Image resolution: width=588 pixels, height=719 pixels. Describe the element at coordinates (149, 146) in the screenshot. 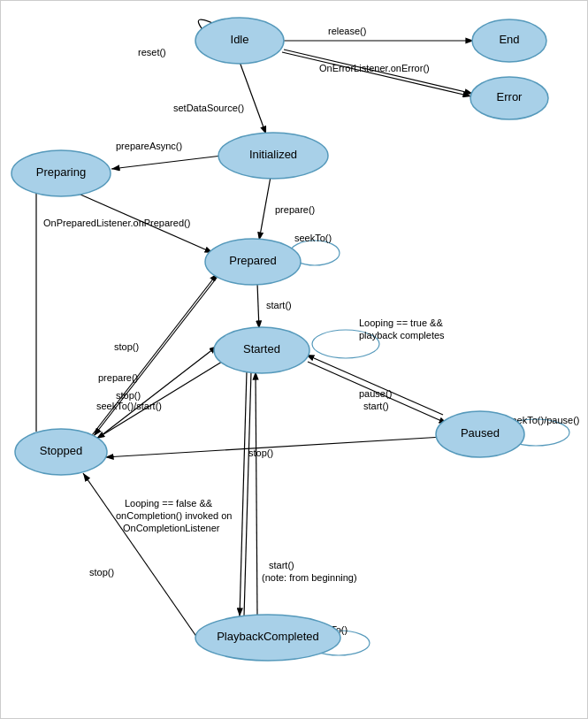

I see `label-prepareasync1: prepareAsync()` at that location.